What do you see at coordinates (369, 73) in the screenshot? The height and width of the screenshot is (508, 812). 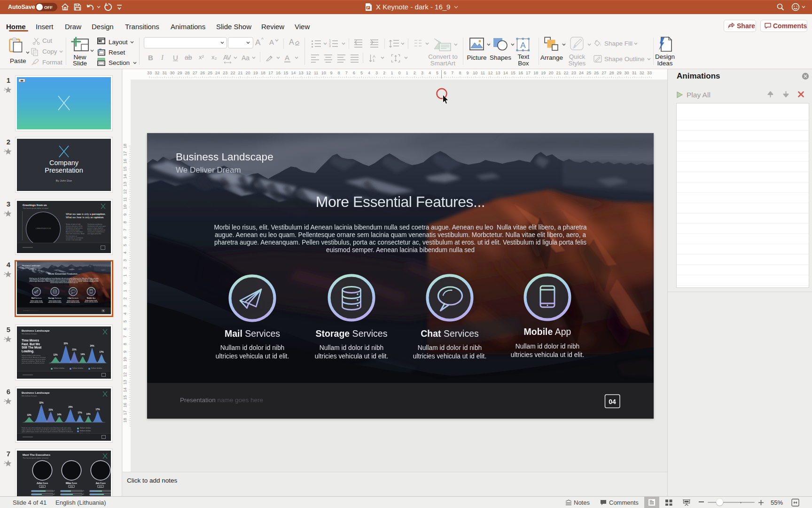 I see `svg-text: 4` at bounding box center [369, 73].